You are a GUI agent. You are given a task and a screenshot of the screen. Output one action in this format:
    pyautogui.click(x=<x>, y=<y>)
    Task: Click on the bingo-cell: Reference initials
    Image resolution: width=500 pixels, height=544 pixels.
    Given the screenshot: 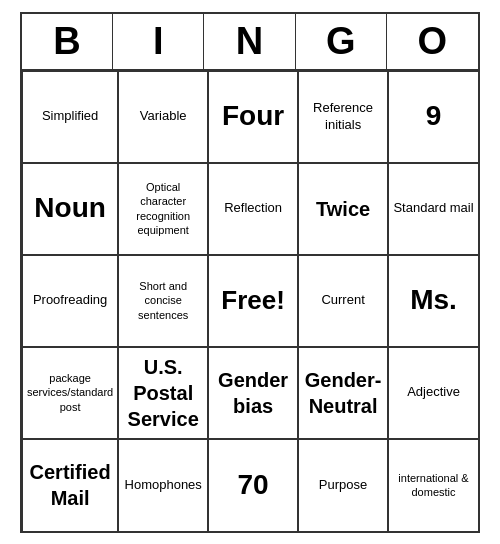 What is the action you would take?
    pyautogui.click(x=343, y=117)
    